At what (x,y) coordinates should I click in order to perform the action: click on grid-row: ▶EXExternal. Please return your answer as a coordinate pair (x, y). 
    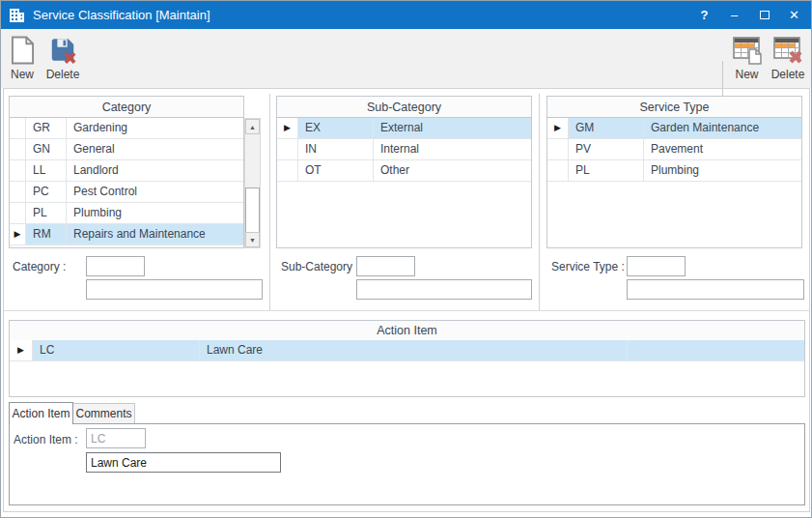
    Looking at the image, I should click on (404, 129).